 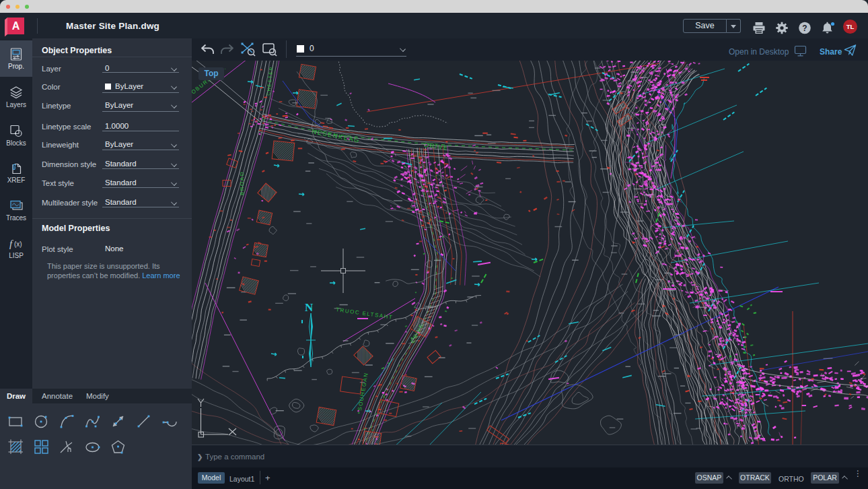 I want to click on svg-text: (x), so click(x=18, y=244).